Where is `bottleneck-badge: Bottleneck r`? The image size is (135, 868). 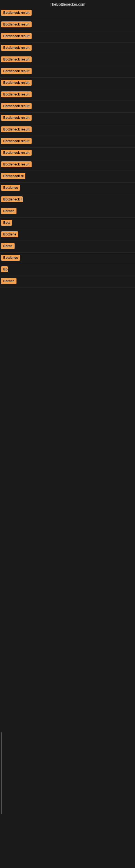 bottleneck-badge: Bottleneck r is located at coordinates (12, 199).